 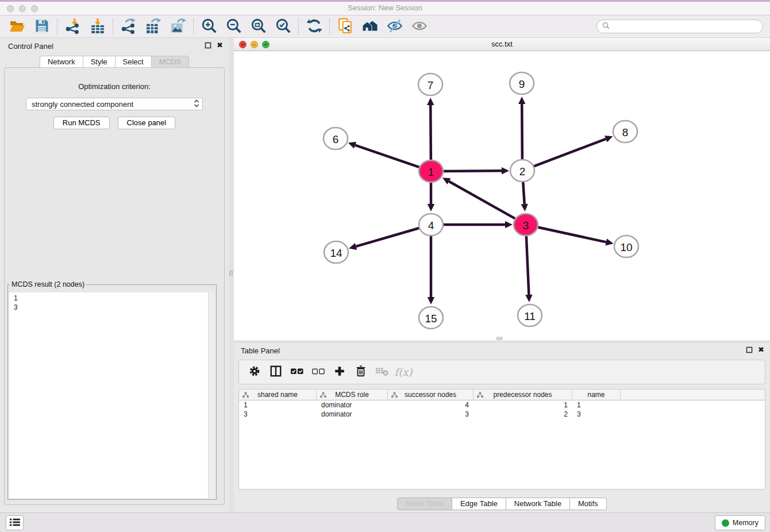 What do you see at coordinates (265, 45) in the screenshot?
I see `network-zoom-button: +` at bounding box center [265, 45].